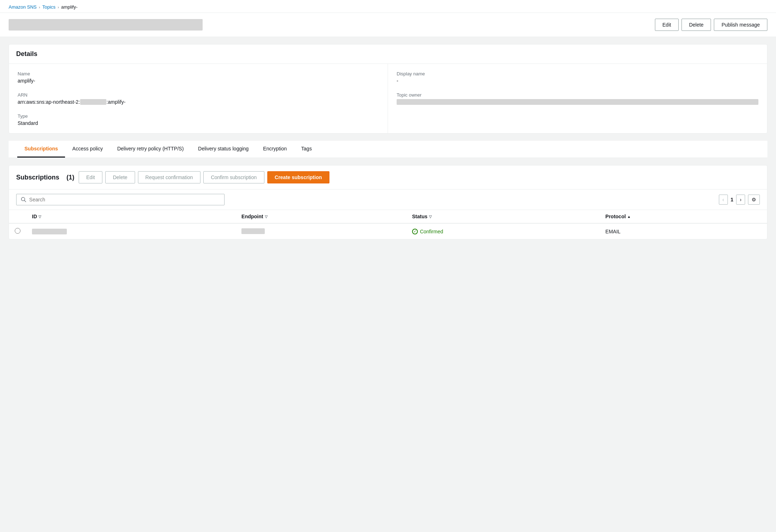 This screenshot has width=776, height=532. Describe the element at coordinates (59, 7) in the screenshot. I see `breadcrumb-sep-2: ›` at that location.